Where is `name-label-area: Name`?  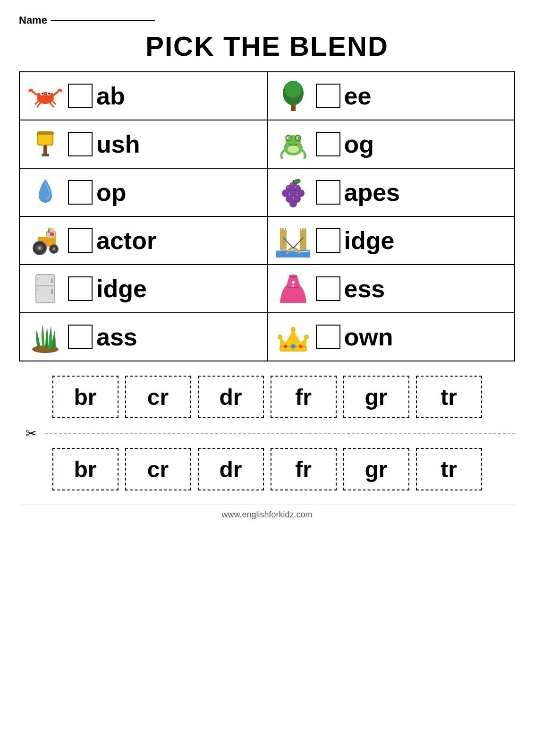 name-label-area: Name is located at coordinates (267, 20).